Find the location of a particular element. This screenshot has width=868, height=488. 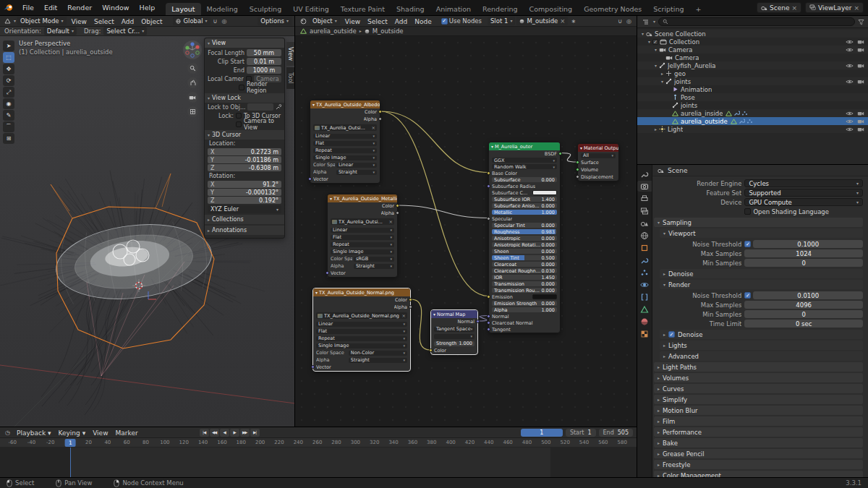

properties-tab-scene is located at coordinates (644, 223).